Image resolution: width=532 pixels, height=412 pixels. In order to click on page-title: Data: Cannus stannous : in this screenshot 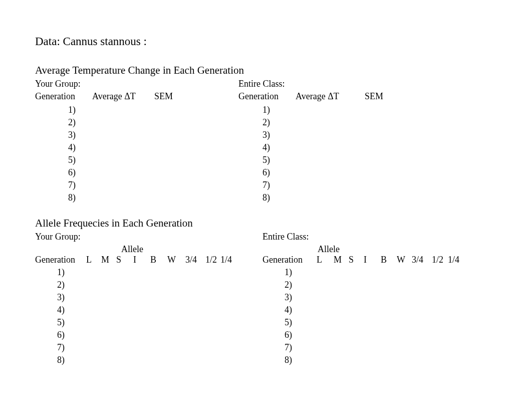, I will do `click(284, 42)`.